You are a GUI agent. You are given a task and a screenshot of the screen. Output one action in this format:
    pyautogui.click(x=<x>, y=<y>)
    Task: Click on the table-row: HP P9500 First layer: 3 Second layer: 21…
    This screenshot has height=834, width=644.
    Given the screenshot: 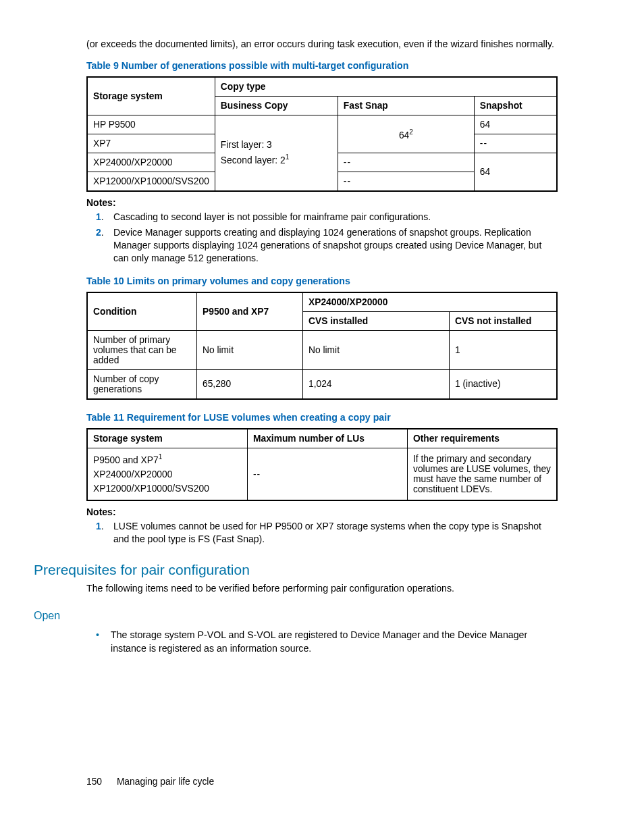 What is the action you would take?
    pyautogui.click(x=322, y=125)
    